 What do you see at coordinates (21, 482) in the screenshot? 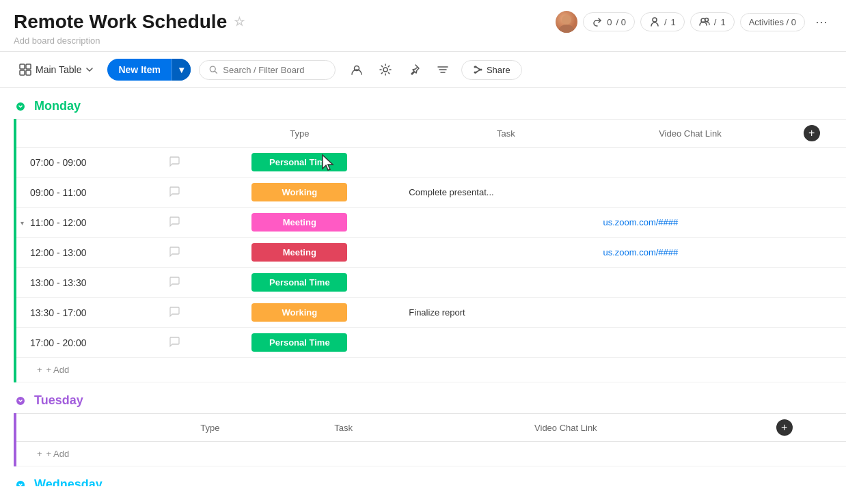
I see `group-toggle-wednesday` at bounding box center [21, 482].